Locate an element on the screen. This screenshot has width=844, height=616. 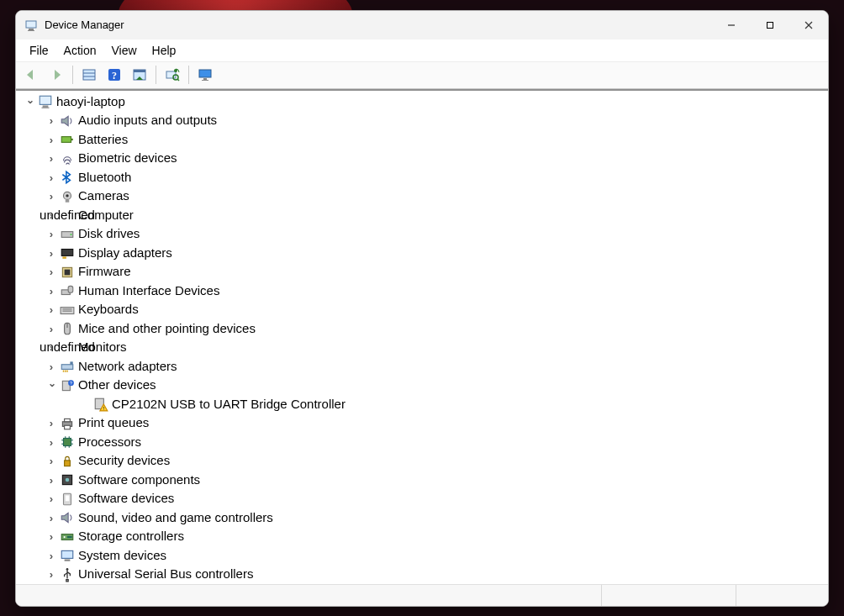
display-adapter-icon is located at coordinates (67, 253).